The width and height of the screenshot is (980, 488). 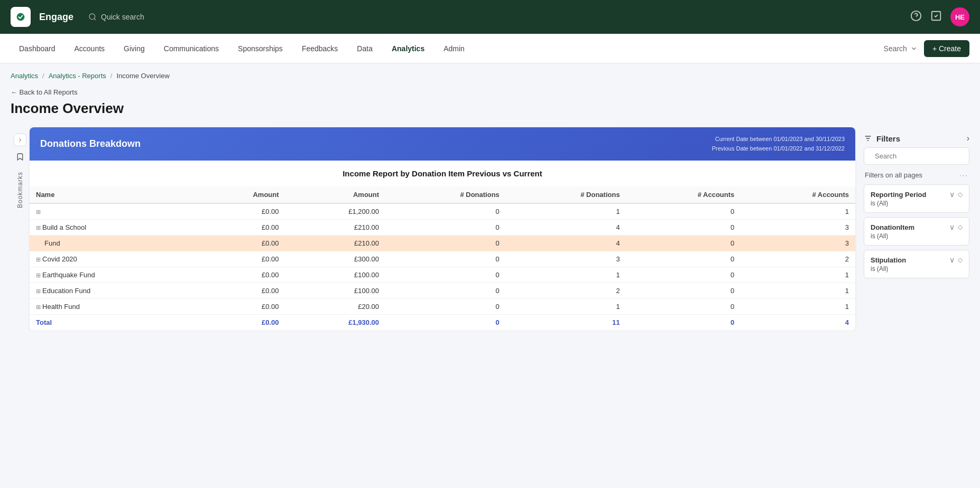 What do you see at coordinates (408, 49) in the screenshot?
I see `nav-analytics: Analytics` at bounding box center [408, 49].